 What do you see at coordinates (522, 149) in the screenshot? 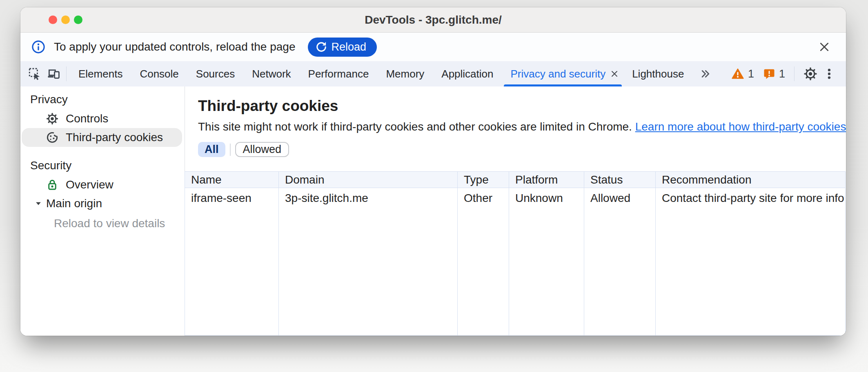
I see `filter-chips: All Allowed` at bounding box center [522, 149].